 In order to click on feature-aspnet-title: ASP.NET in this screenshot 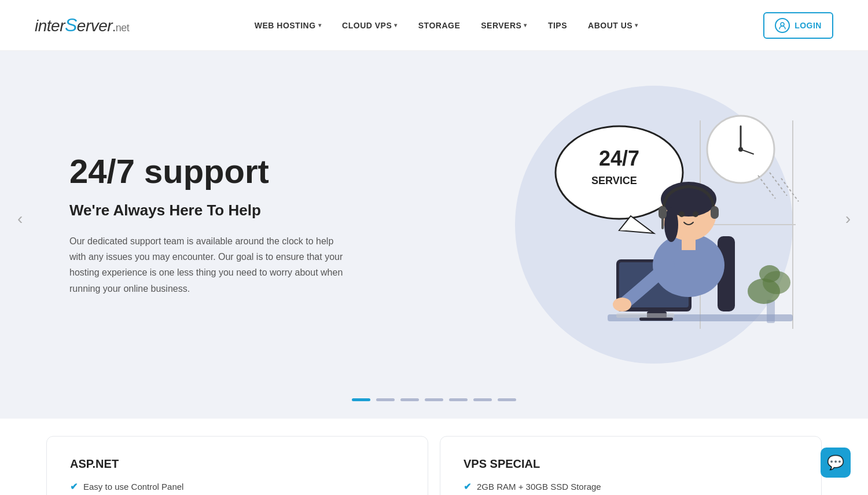, I will do `click(237, 464)`.